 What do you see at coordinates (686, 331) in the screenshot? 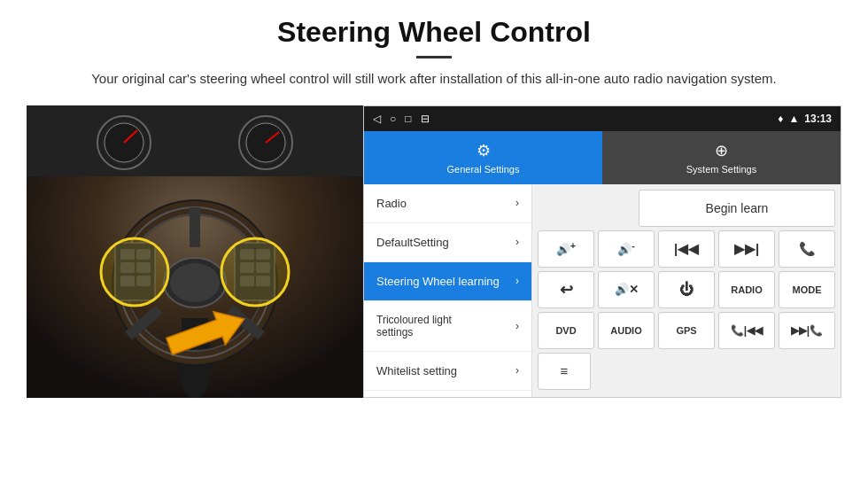
I see `controls-row-3: DVD AUDIO GPS 📞|◀◀ ▶▶|📞` at bounding box center [686, 331].